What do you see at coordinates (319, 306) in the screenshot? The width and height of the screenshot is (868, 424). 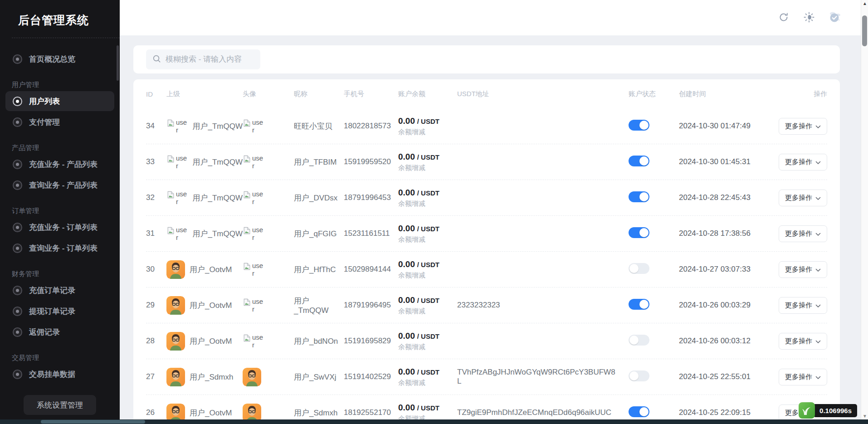 I see `row-nickname: 用户_TmQQW` at bounding box center [319, 306].